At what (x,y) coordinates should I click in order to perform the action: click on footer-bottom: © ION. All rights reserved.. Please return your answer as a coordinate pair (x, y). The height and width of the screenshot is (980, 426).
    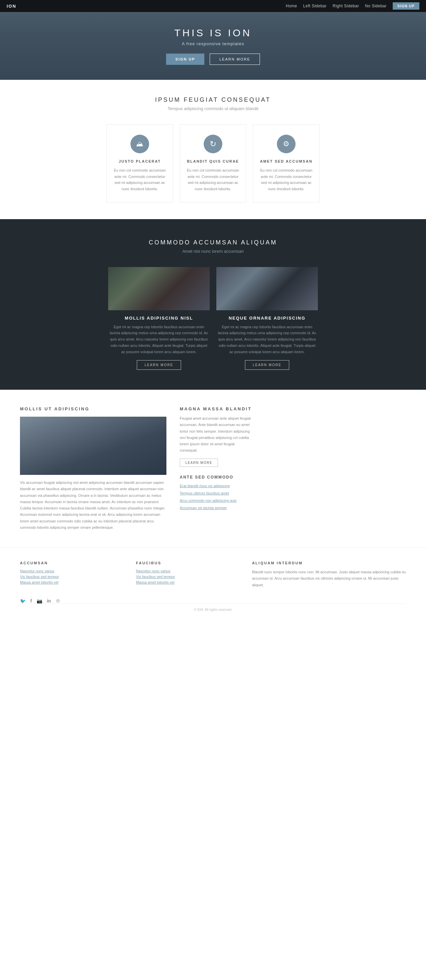
    Looking at the image, I should click on (213, 608).